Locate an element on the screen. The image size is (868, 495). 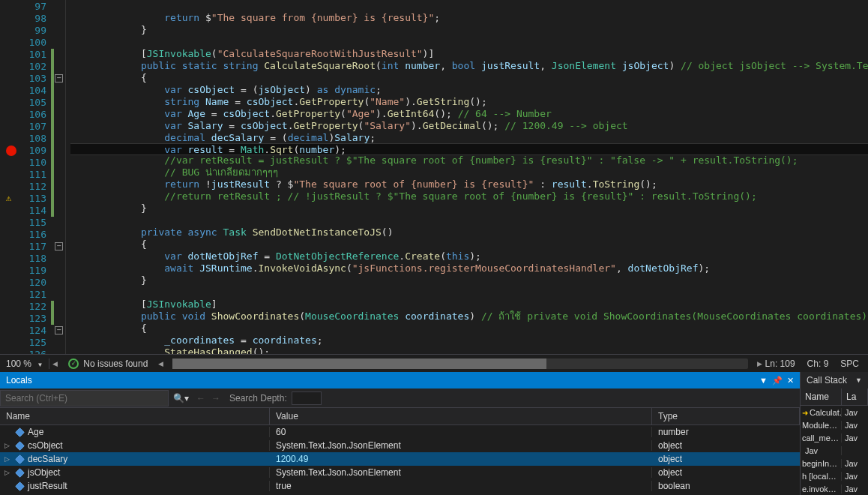
chevron-down-icon: ▼ is located at coordinates (40, 364).